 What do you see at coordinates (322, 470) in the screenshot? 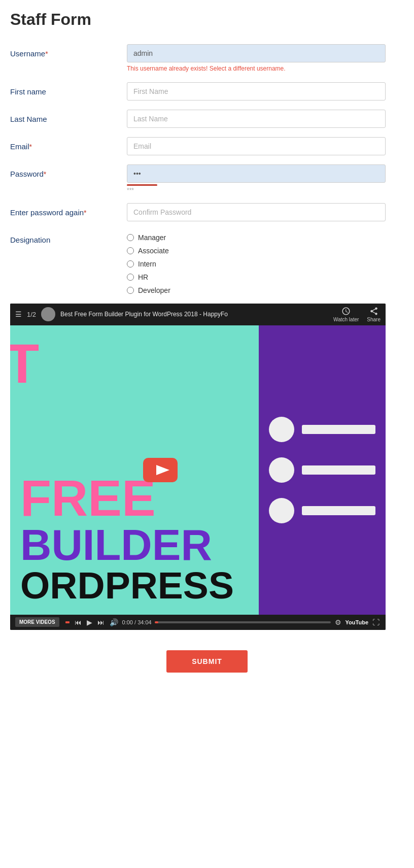
I see `thumb-right` at bounding box center [322, 470].